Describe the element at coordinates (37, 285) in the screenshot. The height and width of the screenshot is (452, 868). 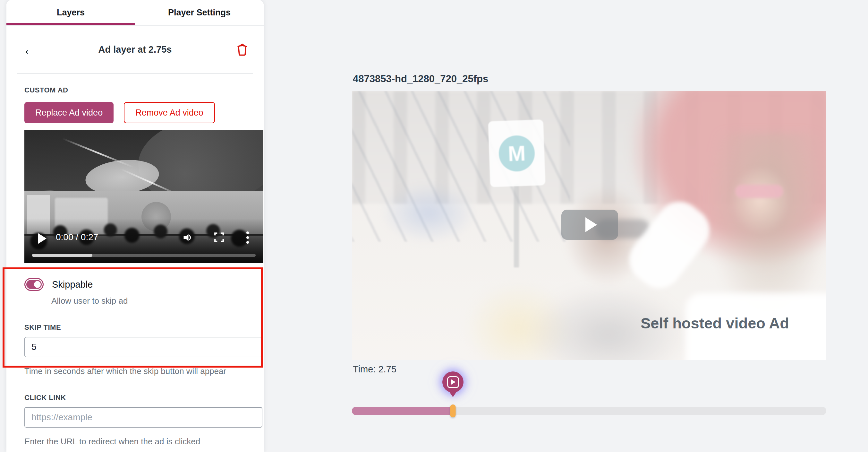
I see `toggle-knob` at that location.